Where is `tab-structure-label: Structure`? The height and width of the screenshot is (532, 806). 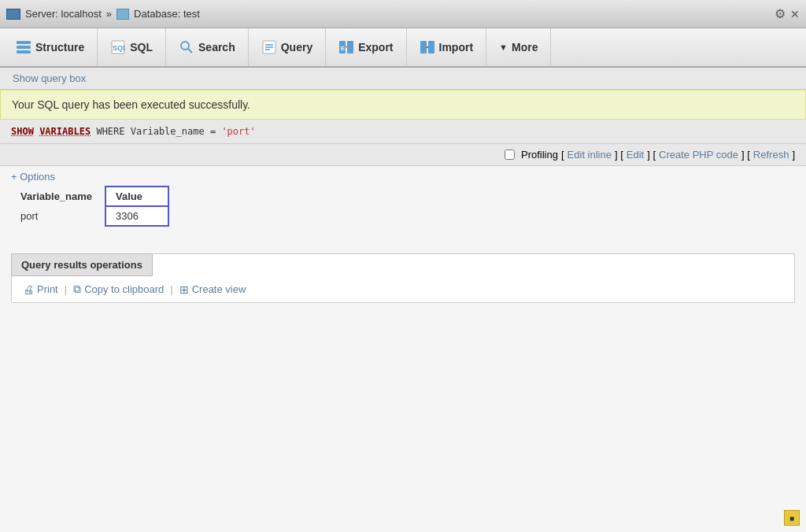
tab-structure-label: Structure is located at coordinates (60, 47).